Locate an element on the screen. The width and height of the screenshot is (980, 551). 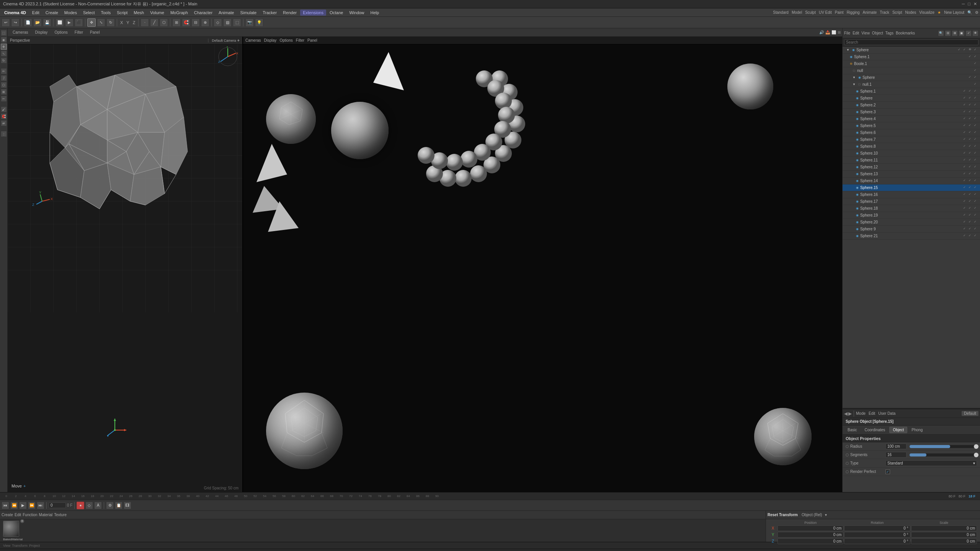
close-btn: ✕ is located at coordinates (975, 4).